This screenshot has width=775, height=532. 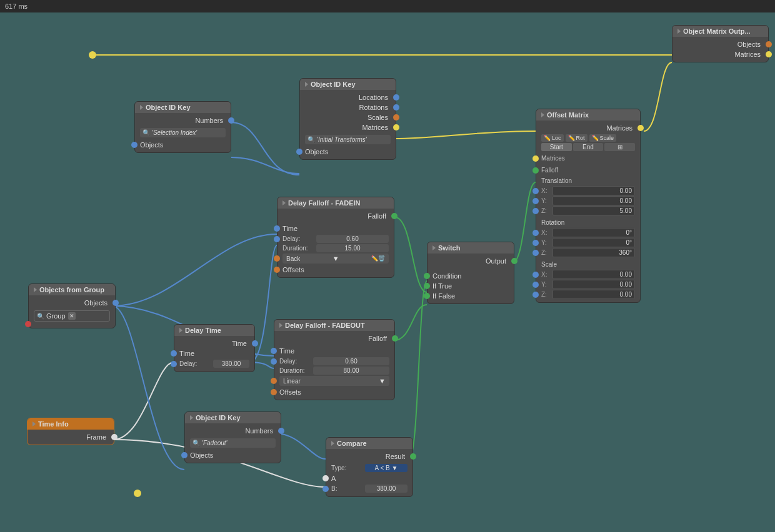 I want to click on back-socket, so click(x=277, y=259).